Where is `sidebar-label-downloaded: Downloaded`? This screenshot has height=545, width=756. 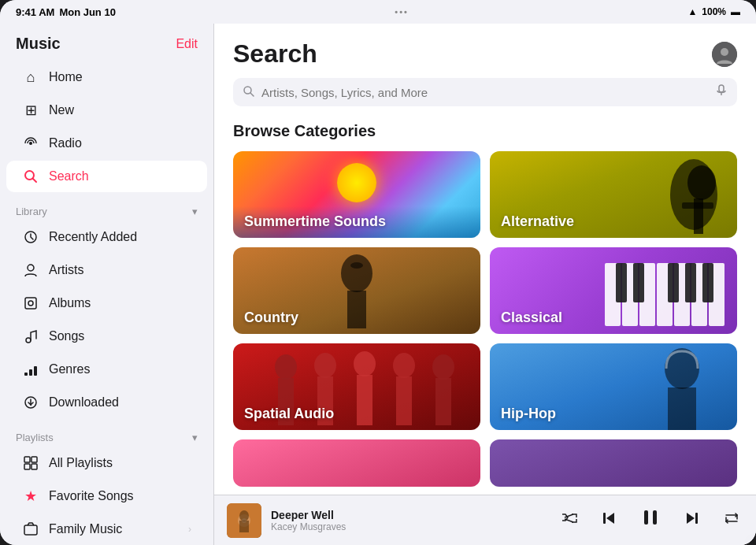
sidebar-label-downloaded: Downloaded is located at coordinates (83, 402).